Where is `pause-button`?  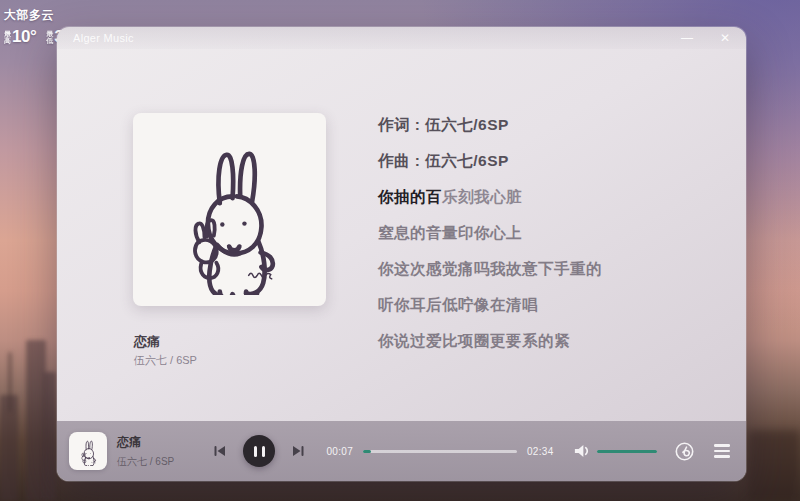
pause-button is located at coordinates (259, 451).